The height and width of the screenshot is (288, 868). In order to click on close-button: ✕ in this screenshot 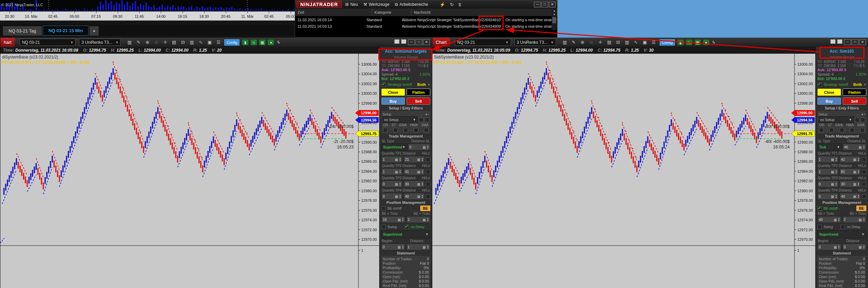, I will do `click(552, 5)`.